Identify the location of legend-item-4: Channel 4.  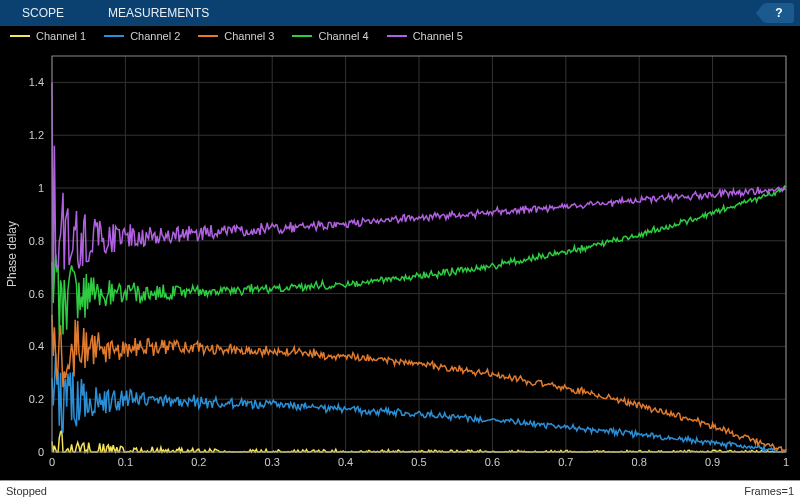
(330, 36).